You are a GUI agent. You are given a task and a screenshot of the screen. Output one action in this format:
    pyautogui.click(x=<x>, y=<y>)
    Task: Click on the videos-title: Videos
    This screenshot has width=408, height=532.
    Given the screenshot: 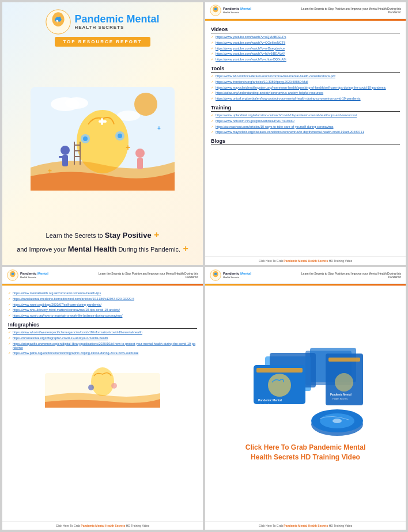 What is the action you would take?
    pyautogui.click(x=305, y=30)
    